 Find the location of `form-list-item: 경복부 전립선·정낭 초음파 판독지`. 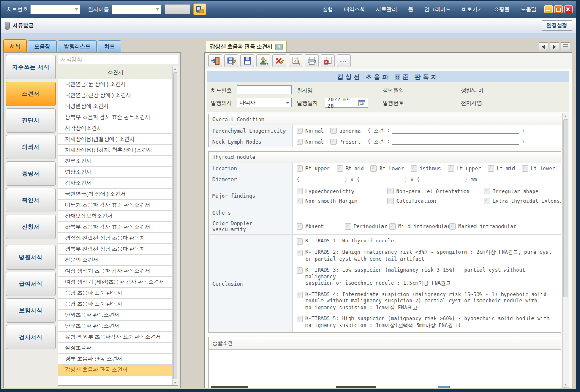

form-list-item: 경복부 전립선·정낭 초음파 판독지 is located at coordinates (116, 249).